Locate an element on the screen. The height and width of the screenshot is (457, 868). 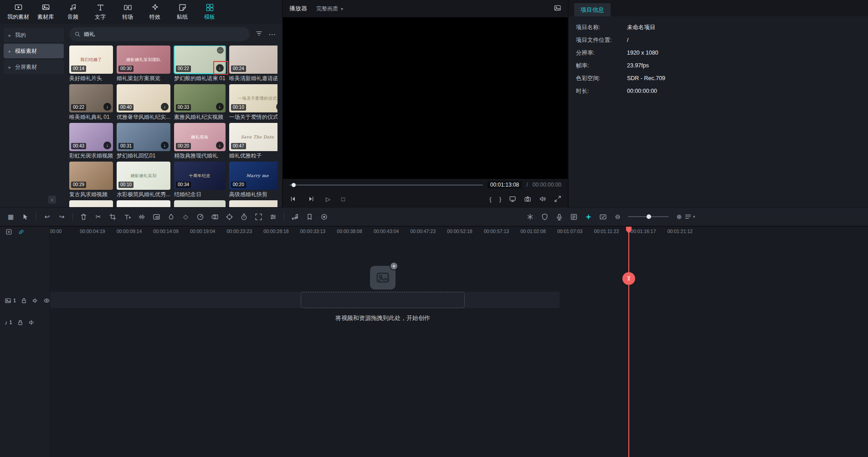
mark-out-button: } is located at coordinates (500, 199).